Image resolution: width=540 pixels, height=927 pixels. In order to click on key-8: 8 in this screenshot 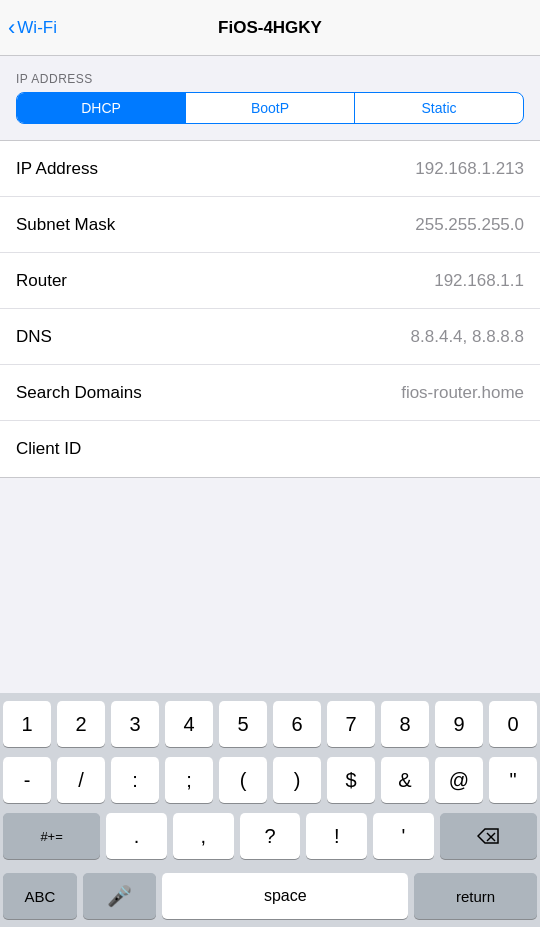, I will do `click(405, 724)`.